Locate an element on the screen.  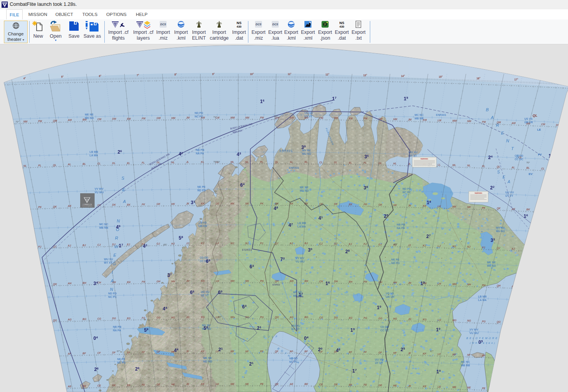
svg-text: KH is located at coordinates (203, 281).